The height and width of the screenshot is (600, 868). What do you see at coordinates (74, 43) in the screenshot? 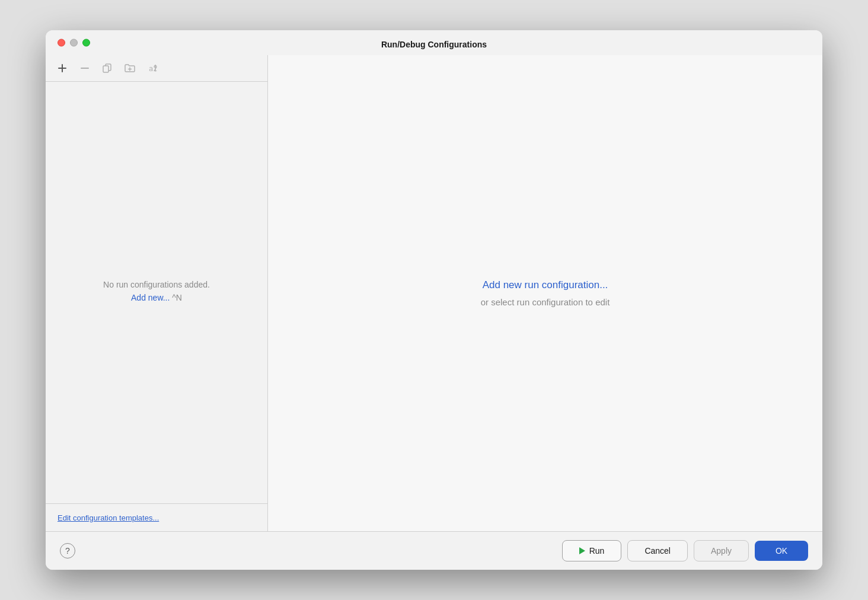
I see `minimize-button` at bounding box center [74, 43].